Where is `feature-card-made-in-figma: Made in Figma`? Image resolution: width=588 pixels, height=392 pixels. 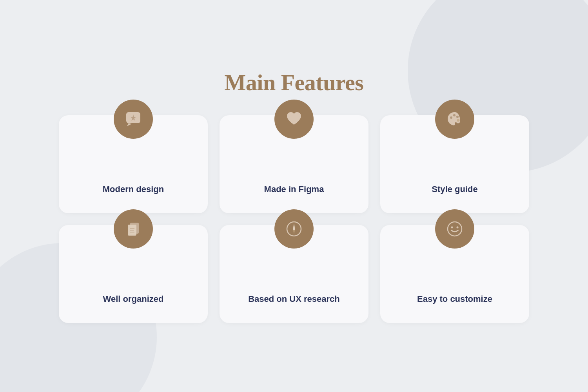
feature-card-made-in-figma: Made in Figma is located at coordinates (294, 164).